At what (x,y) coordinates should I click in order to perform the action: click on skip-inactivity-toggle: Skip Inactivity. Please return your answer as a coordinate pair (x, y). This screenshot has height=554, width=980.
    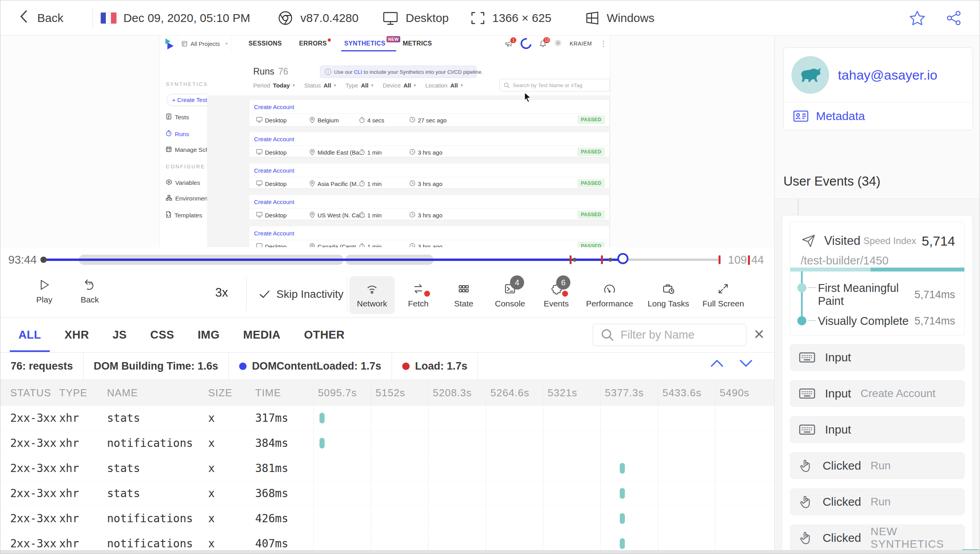
    Looking at the image, I should click on (301, 294).